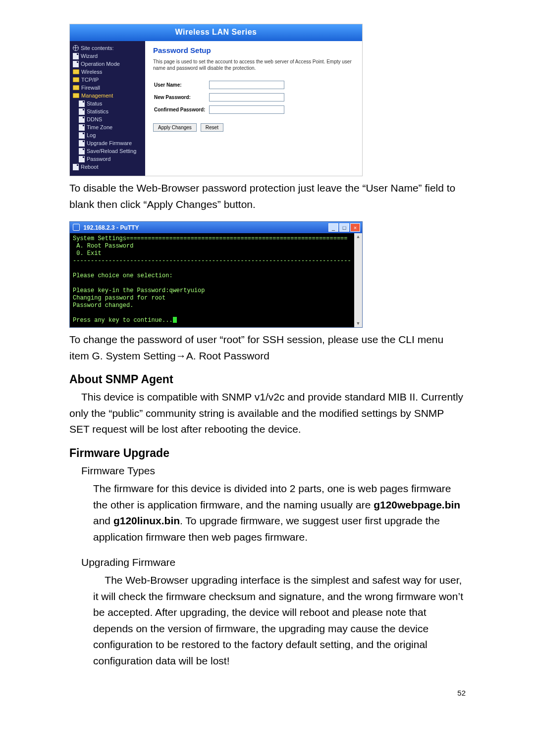 This screenshot has height=756, width=535. Describe the element at coordinates (94, 119) in the screenshot. I see `sidebar-item-label: DDNS` at that location.